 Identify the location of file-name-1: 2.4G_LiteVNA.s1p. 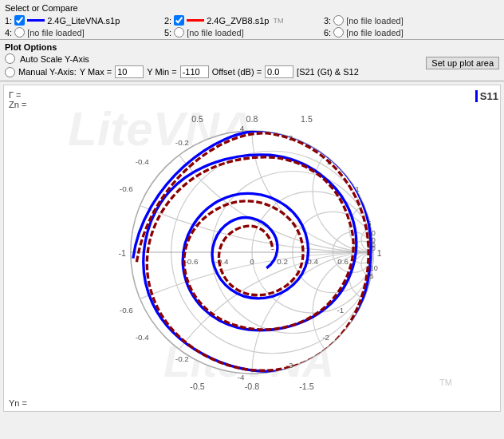
(83, 21).